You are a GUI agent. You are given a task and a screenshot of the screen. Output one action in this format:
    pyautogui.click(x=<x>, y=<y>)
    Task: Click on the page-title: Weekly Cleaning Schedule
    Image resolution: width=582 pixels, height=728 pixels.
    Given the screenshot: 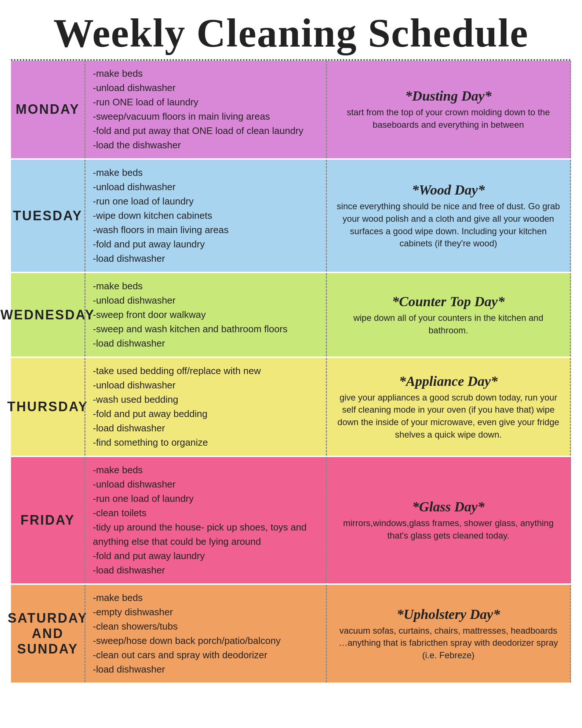 What is the action you would take?
    pyautogui.click(x=291, y=32)
    